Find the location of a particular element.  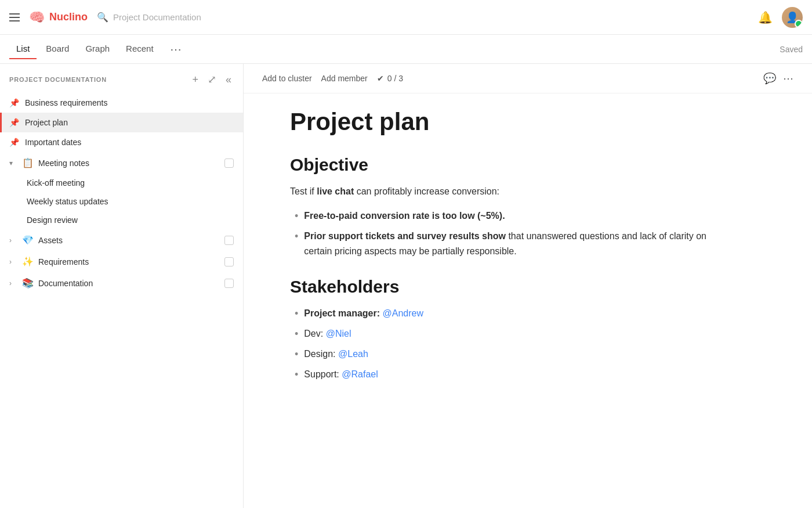

sidebar-item-label: Important dates is located at coordinates (129, 142).